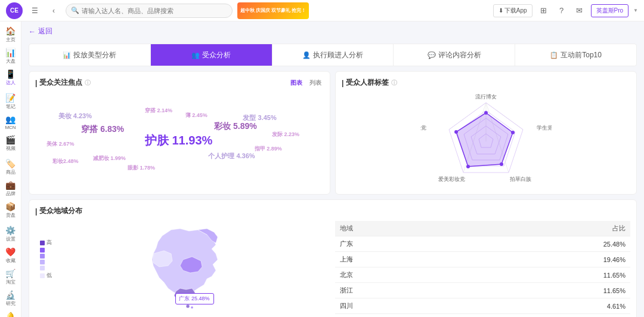 Image resolution: width=644 pixels, height=317 pixels. I want to click on table-row: 湖北4.23%, so click(483, 316).